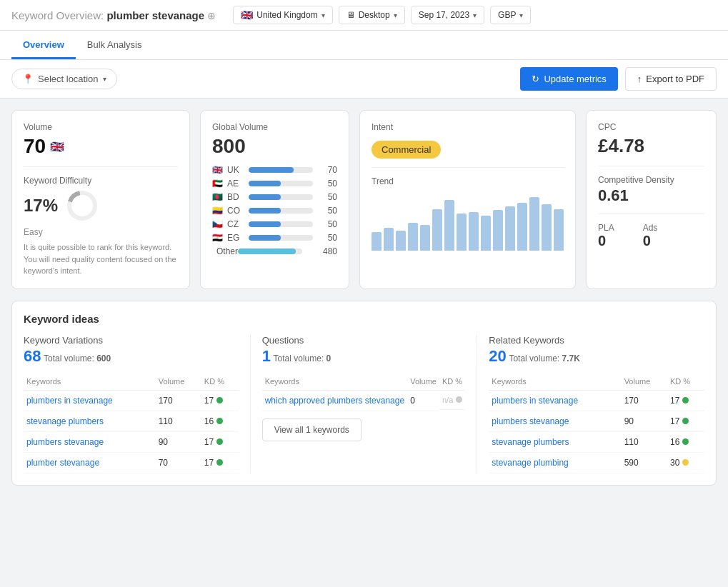 Image resolution: width=728 pixels, height=587 pixels. What do you see at coordinates (467, 200) in the screenshot?
I see `intent-trend-card: Intent Commercial Trend` at bounding box center [467, 200].